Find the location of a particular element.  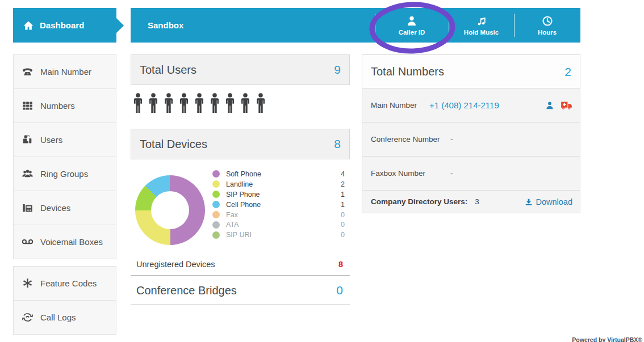

download-icon is located at coordinates (529, 202).